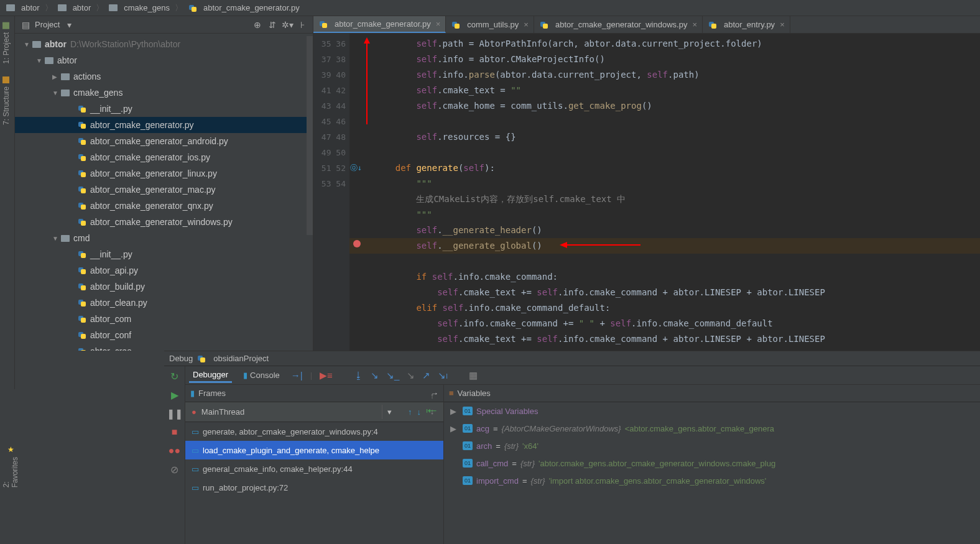 The width and height of the screenshot is (980, 544). Describe the element at coordinates (139, 7) in the screenshot. I see `breadcrumb-item: cmake_gens` at that location.